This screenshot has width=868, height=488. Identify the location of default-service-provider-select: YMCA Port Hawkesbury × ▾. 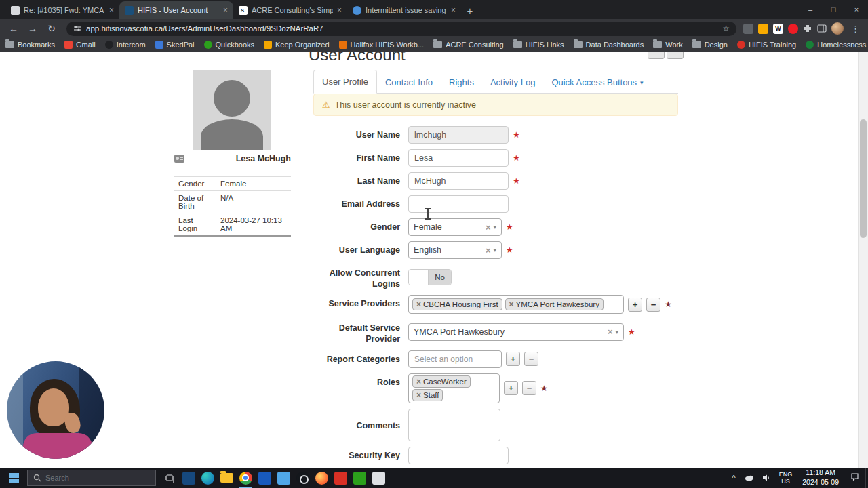
(516, 332).